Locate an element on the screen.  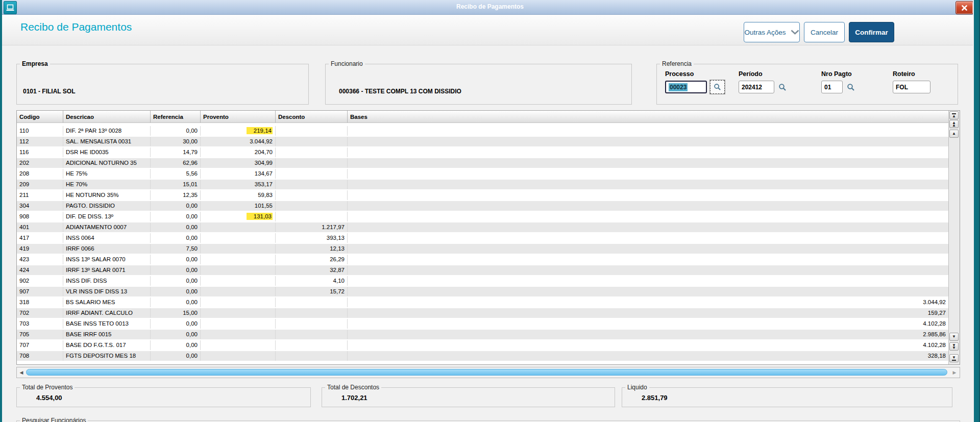
nro-pagto-label: Nro Pagto is located at coordinates (837, 74).